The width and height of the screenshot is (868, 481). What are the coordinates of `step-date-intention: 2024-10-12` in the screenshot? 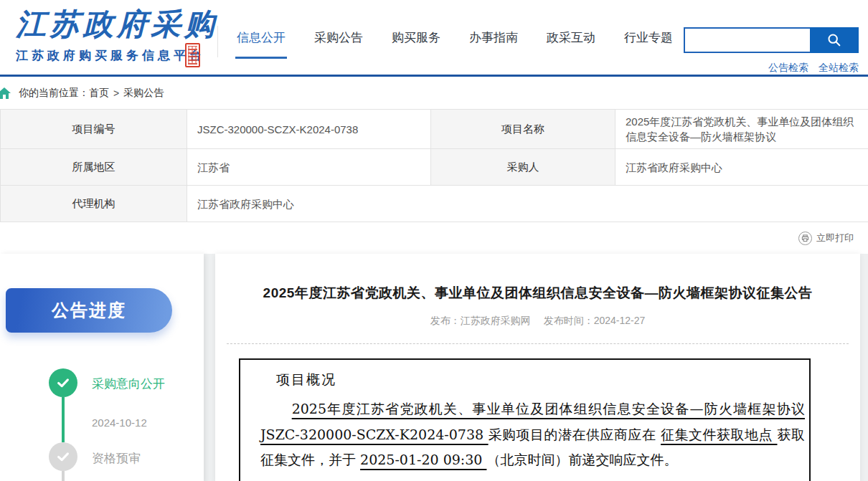 It's located at (119, 423).